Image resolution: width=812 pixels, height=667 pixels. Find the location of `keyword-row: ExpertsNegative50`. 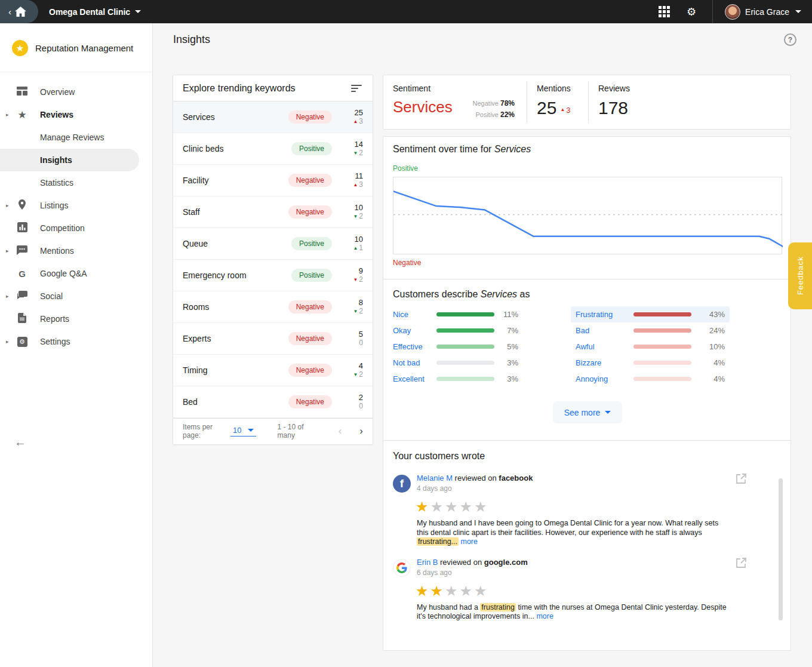

keyword-row: ExpertsNegative50 is located at coordinates (273, 339).